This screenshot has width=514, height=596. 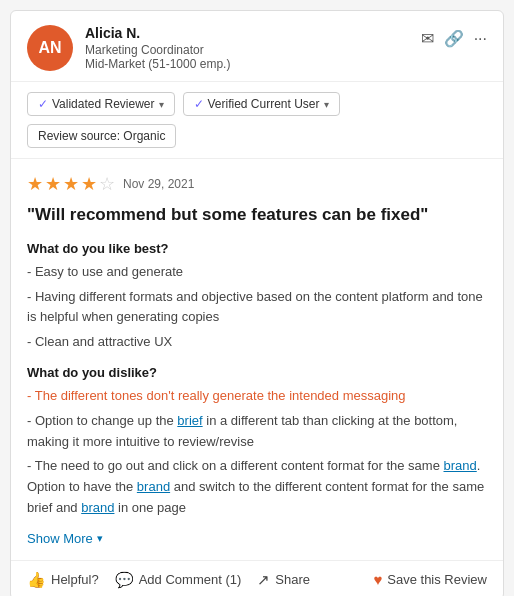 I want to click on like-item-0: - Easy to use and generate, so click(x=257, y=272).